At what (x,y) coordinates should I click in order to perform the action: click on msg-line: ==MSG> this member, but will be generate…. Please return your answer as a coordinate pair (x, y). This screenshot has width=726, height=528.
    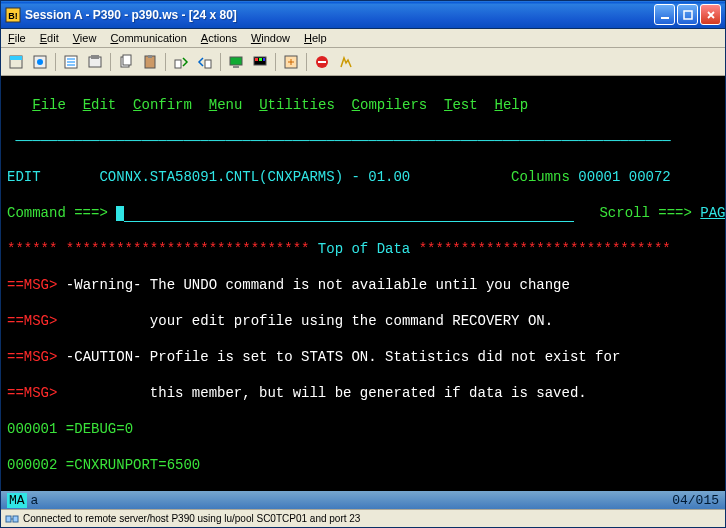
    Looking at the image, I should click on (363, 393).